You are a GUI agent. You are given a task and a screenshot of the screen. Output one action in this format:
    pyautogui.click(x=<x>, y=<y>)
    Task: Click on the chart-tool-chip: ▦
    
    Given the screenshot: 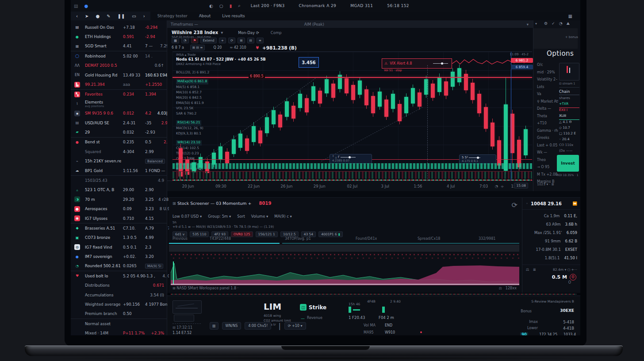 What is the action you would take?
    pyautogui.click(x=175, y=41)
    